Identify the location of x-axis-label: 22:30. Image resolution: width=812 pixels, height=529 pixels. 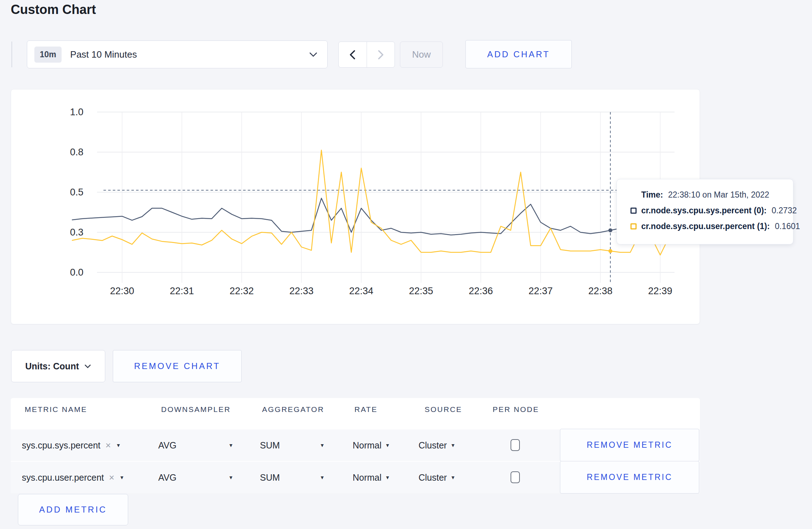
(122, 291).